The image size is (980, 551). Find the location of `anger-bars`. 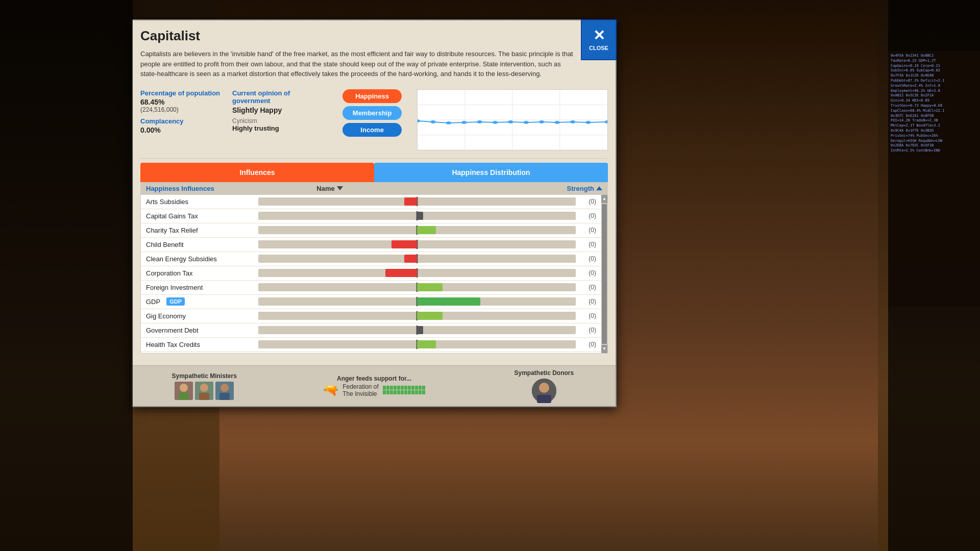

anger-bars is located at coordinates (404, 390).